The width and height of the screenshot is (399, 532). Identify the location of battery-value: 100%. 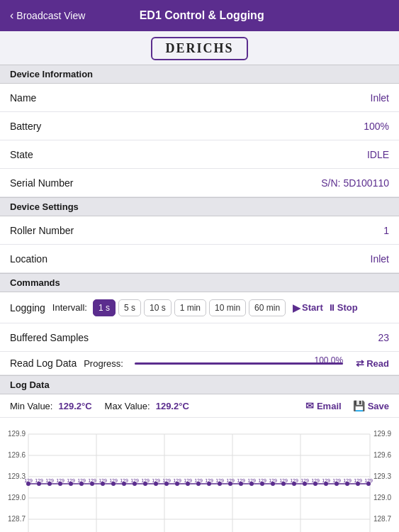
(376, 126).